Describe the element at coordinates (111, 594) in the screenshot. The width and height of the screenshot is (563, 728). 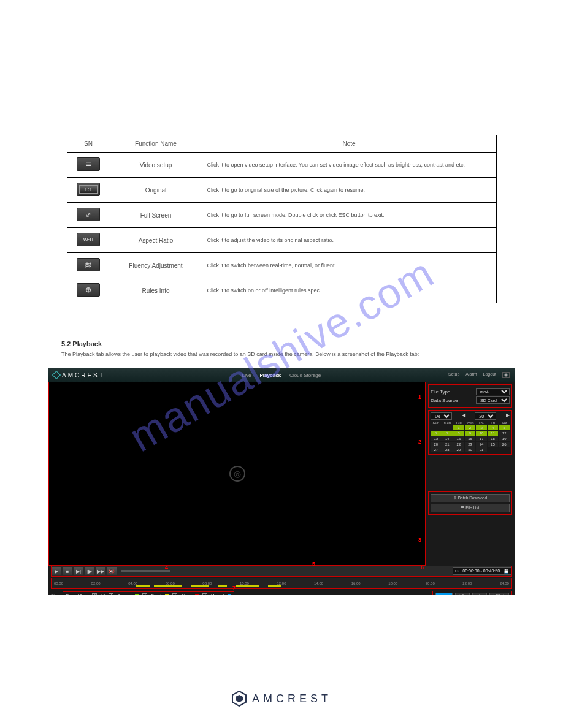
I see `cb-general` at that location.